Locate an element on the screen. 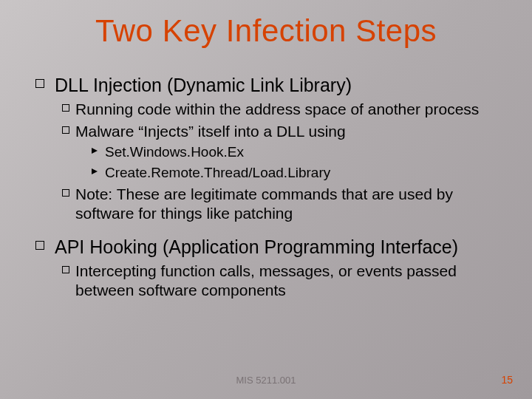  bullet-setwindowshook: Set.Windows.Hook.Ex is located at coordinates (294, 152).